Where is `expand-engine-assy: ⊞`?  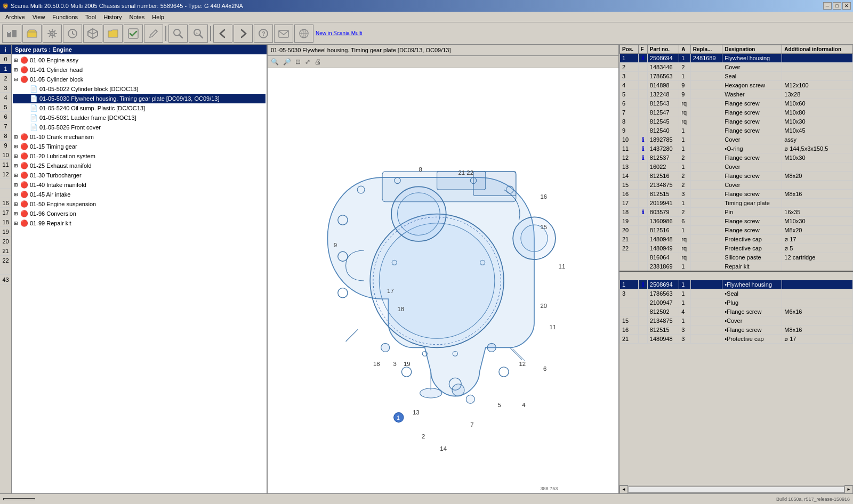
expand-engine-assy: ⊞ is located at coordinates (17, 60).